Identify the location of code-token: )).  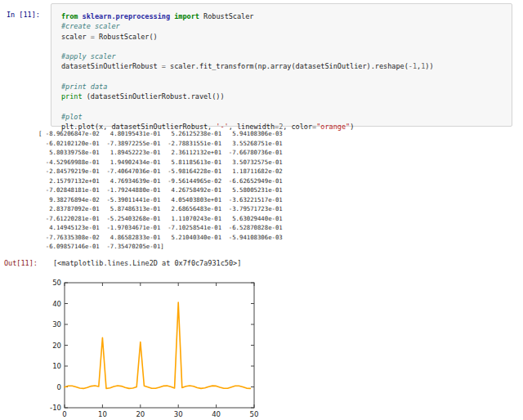
(429, 66).